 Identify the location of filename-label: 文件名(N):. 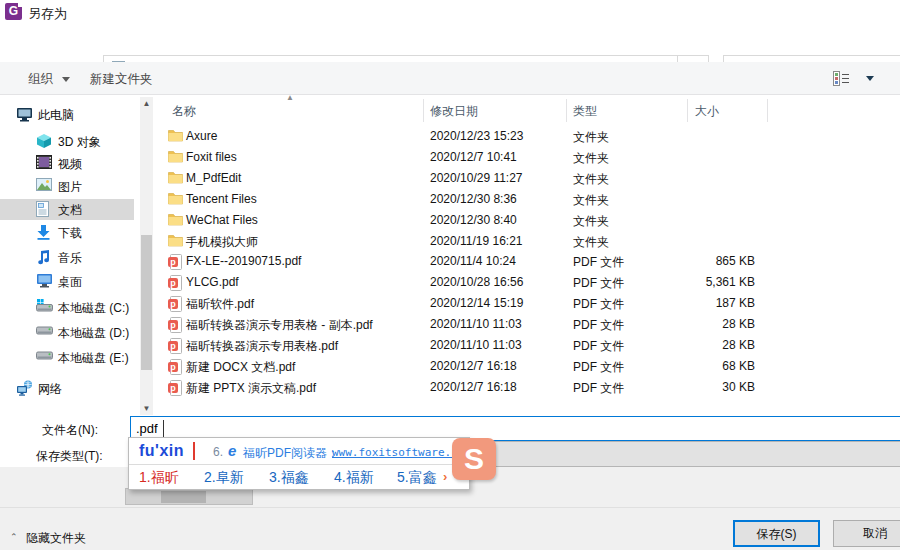
(70, 430).